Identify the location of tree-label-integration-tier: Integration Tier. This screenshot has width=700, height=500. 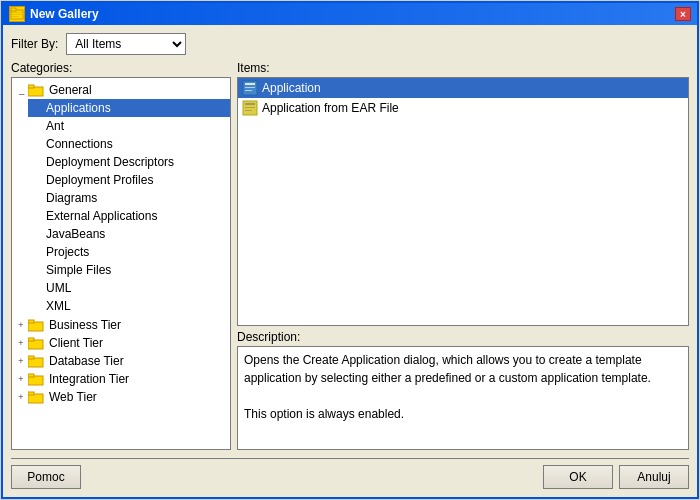
(89, 379).